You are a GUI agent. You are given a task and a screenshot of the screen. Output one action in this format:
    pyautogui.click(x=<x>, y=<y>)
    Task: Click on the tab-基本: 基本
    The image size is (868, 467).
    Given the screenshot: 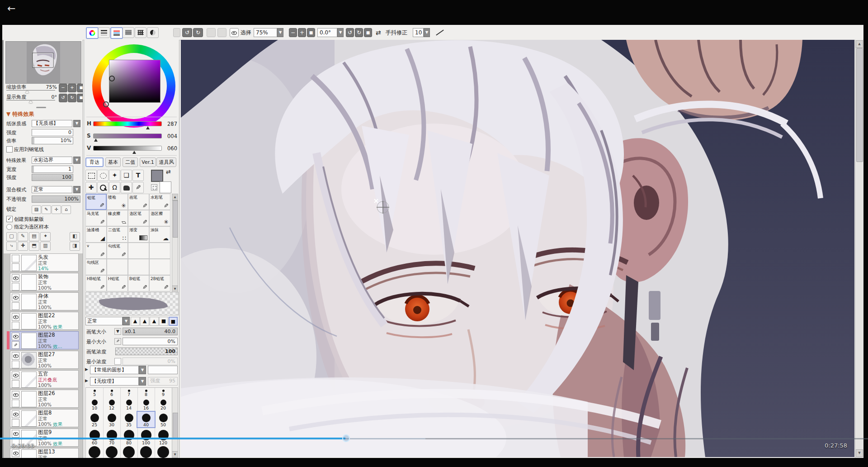 What is the action you would take?
    pyautogui.click(x=113, y=162)
    